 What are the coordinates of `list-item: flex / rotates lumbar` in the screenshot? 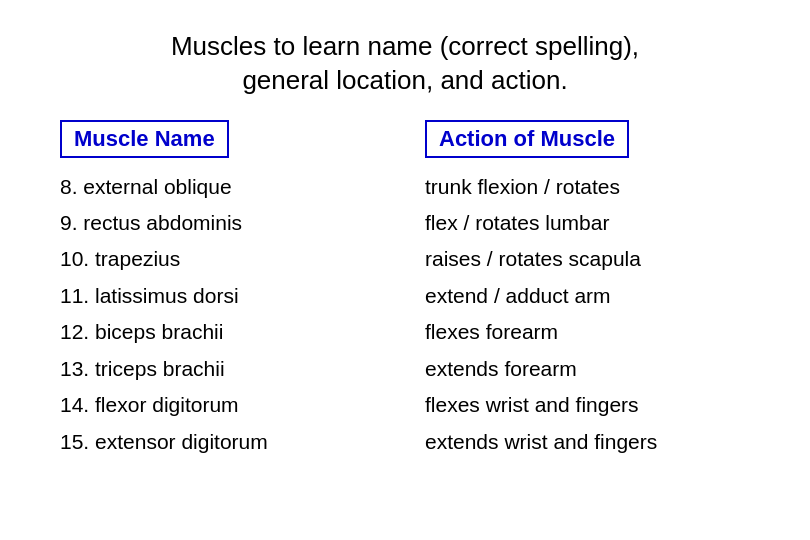 It's located at (592, 223).